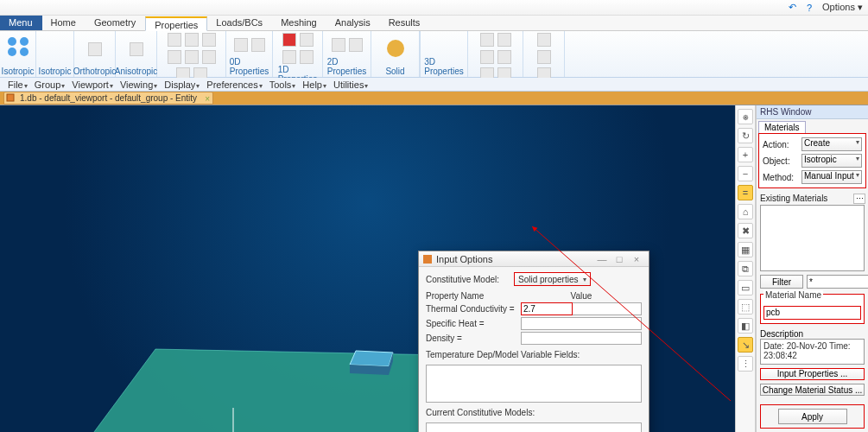 The height and width of the screenshot is (432, 868). Describe the element at coordinates (812, 352) in the screenshot. I see `description-value: Date: 20-Nov-20 Time: 23:08:42` at that location.